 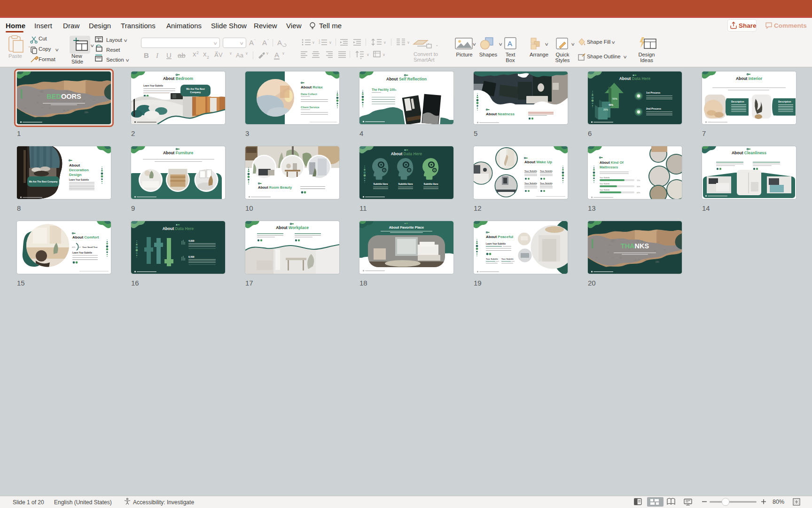 I want to click on svg-text: 20%, so click(x=606, y=110).